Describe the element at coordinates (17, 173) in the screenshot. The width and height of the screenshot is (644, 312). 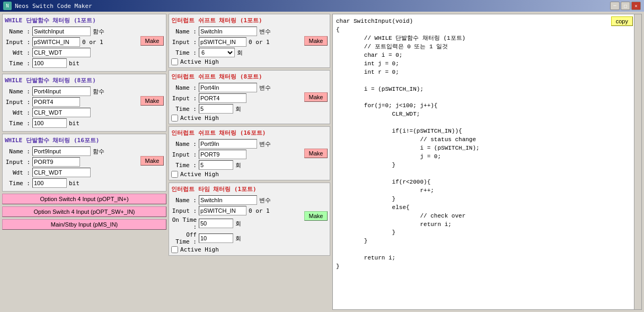
I see `while16-wdt-label: Wdt :` at that location.